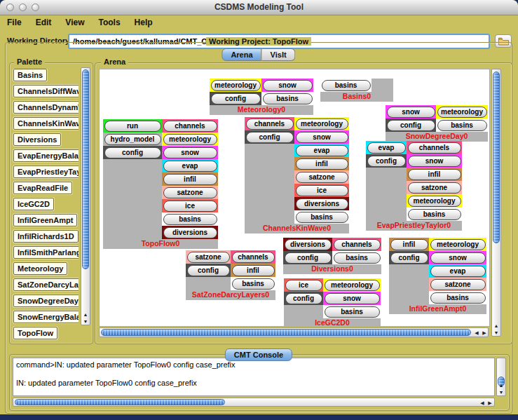  I want to click on palette-item-channelsdiffwave: ChannelsDiffWave, so click(46, 91).